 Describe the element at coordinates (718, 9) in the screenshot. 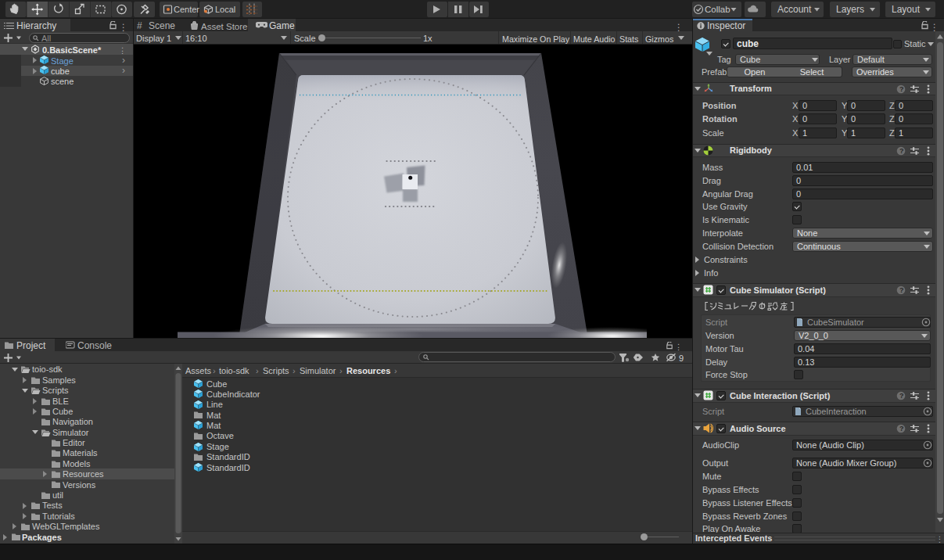

I see `svg-text: Collab` at that location.